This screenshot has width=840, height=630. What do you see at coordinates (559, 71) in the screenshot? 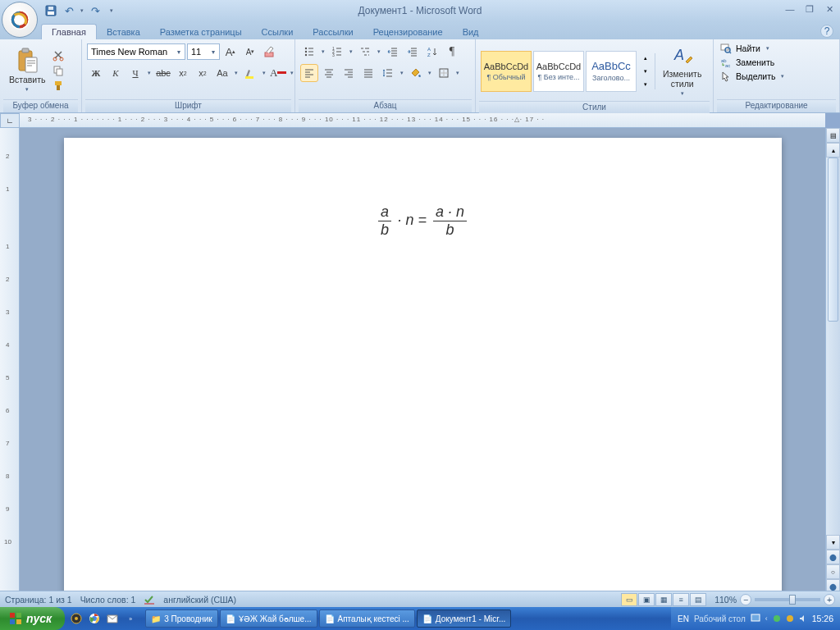
I see `style-item: AaBbCcDd¶ Без инте...` at bounding box center [559, 71].